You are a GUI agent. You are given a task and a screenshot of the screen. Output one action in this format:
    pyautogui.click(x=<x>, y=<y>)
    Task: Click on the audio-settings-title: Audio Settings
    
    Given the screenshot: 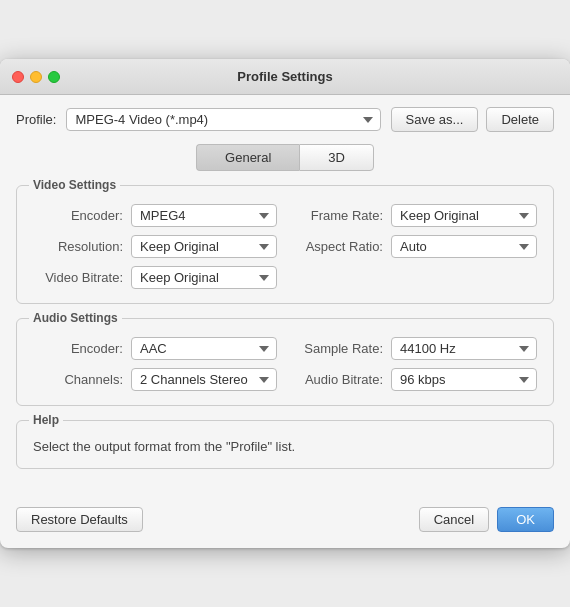 What is the action you would take?
    pyautogui.click(x=76, y=318)
    